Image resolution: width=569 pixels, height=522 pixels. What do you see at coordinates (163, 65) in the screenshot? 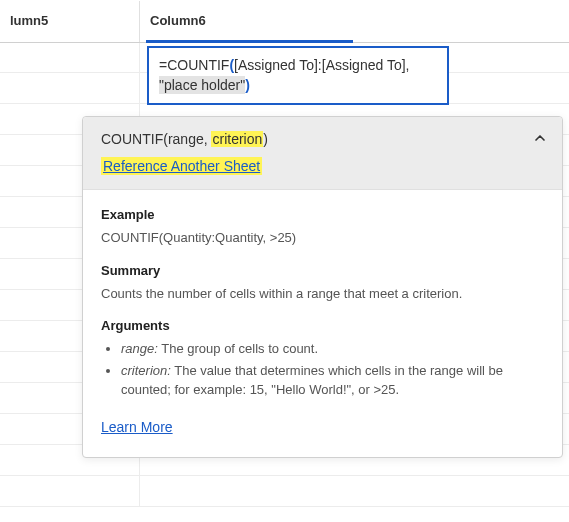
I see `formula-equals: =` at bounding box center [163, 65].